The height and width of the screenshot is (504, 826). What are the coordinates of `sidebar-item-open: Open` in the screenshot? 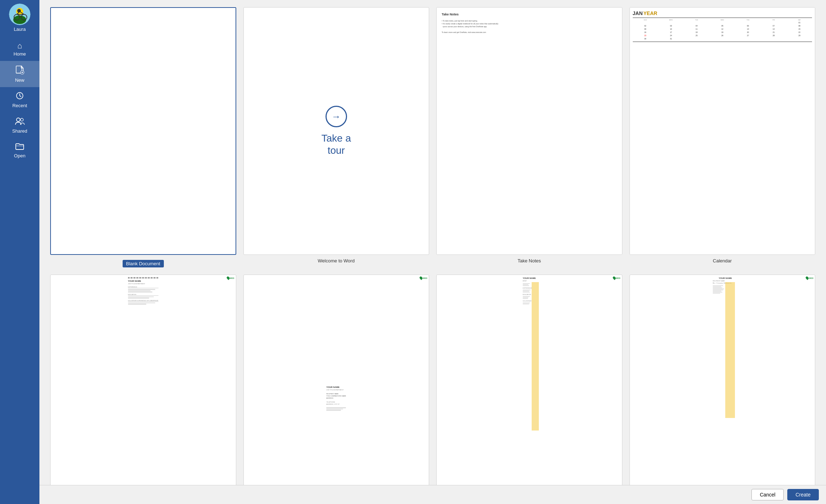 It's located at (20, 151).